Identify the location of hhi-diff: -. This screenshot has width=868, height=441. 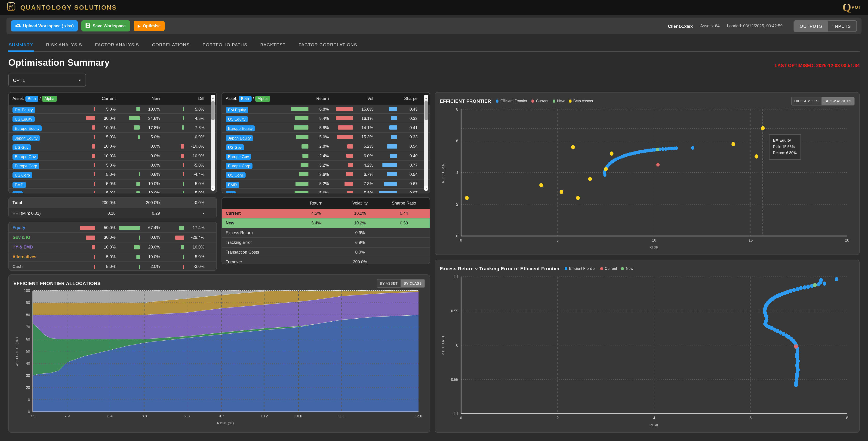
(195, 213).